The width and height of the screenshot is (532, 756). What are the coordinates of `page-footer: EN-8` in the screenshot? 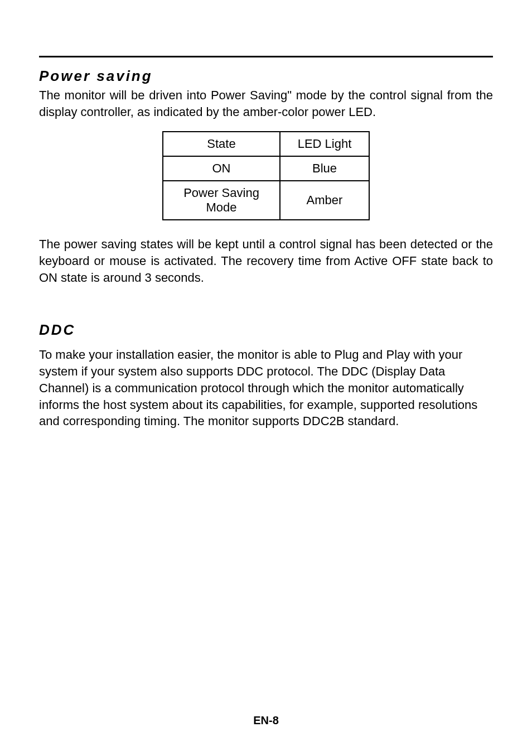 It's located at (266, 721).